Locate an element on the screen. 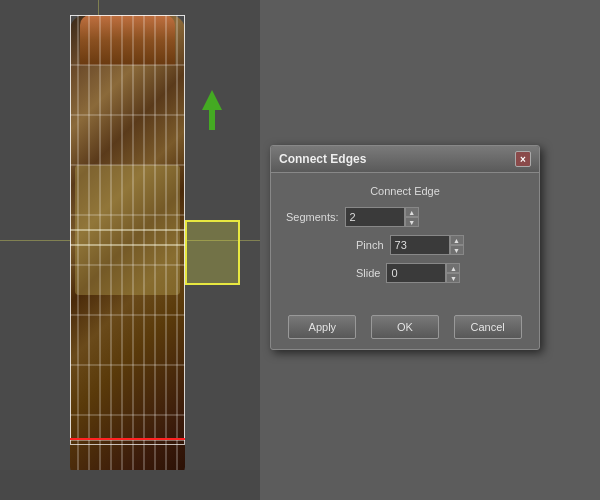  bottom-edge-line is located at coordinates (128, 439).